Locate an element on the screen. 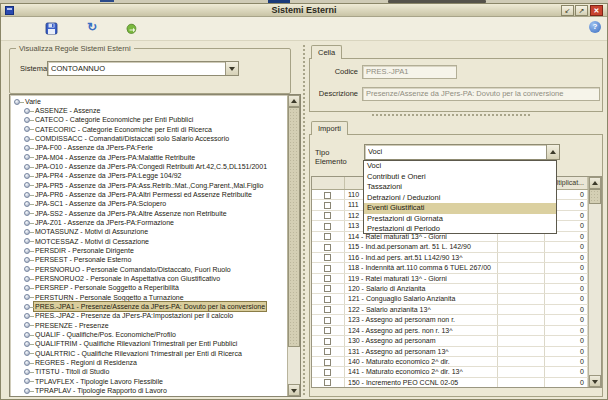 The height and width of the screenshot is (400, 608). dropdown-option: Prestazioni di Periodo is located at coordinates (460, 230).